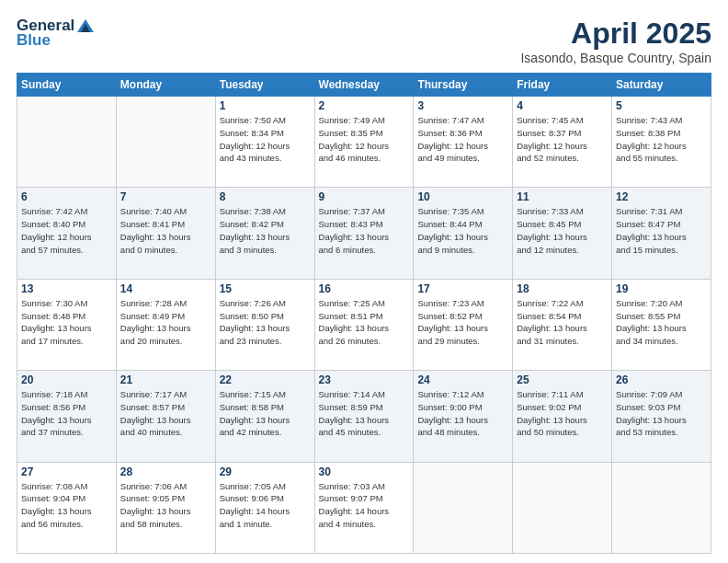 The image size is (728, 563). What do you see at coordinates (463, 289) in the screenshot?
I see `day-number: 17` at bounding box center [463, 289].